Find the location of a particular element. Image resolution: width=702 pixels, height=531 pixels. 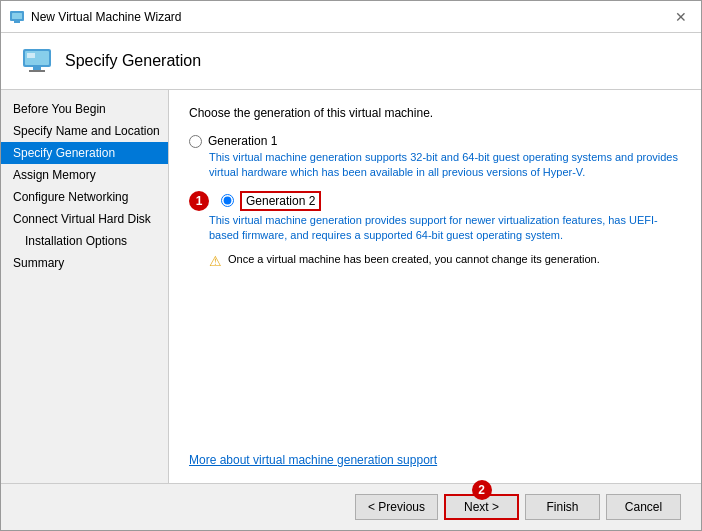

title-bar: New Virtual Machine Wizard ✕ is located at coordinates (351, 17).